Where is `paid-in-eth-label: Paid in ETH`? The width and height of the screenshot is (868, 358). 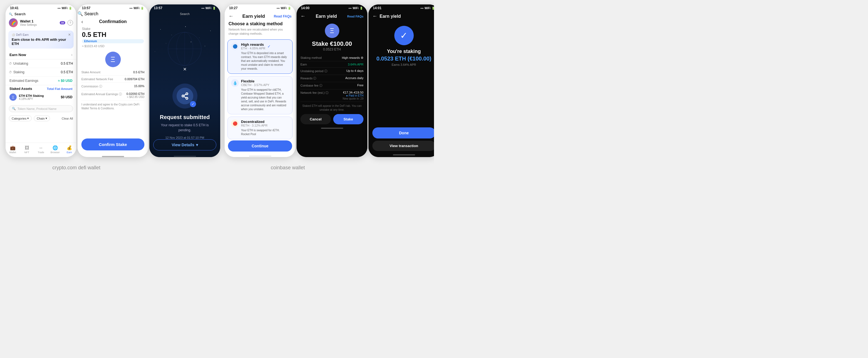
paid-in-eth-label: Paid in ETH is located at coordinates (356, 96).